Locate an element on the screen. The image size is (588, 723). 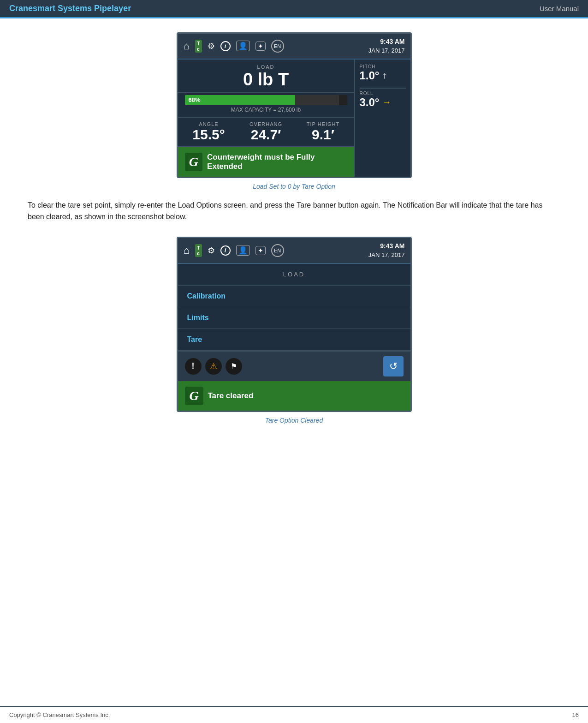
overhang-label: OVERHANG is located at coordinates (266, 124).